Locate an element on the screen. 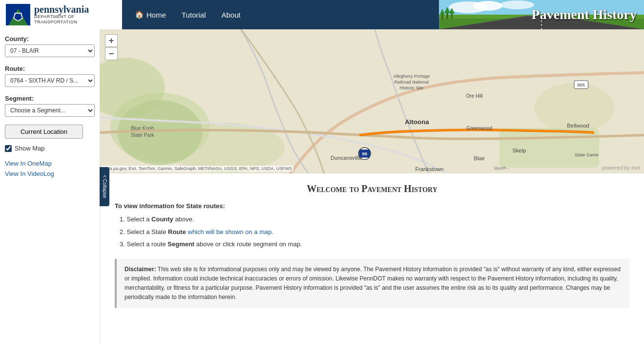  svg-text: 865 is located at coordinates (581, 85).